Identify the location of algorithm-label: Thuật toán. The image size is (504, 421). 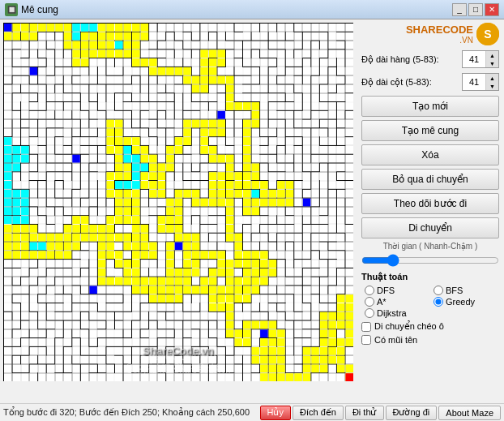
(430, 277).